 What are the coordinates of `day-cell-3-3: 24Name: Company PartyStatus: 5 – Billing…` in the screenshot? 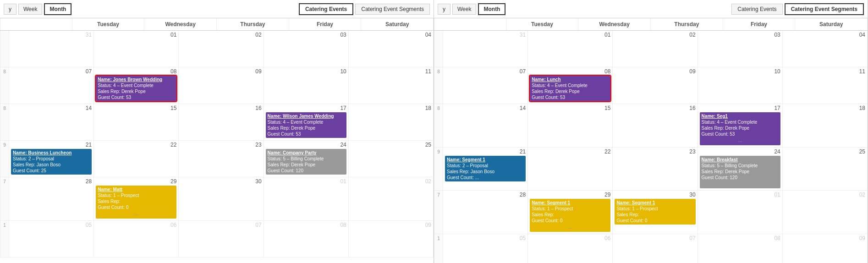 It's located at (306, 159).